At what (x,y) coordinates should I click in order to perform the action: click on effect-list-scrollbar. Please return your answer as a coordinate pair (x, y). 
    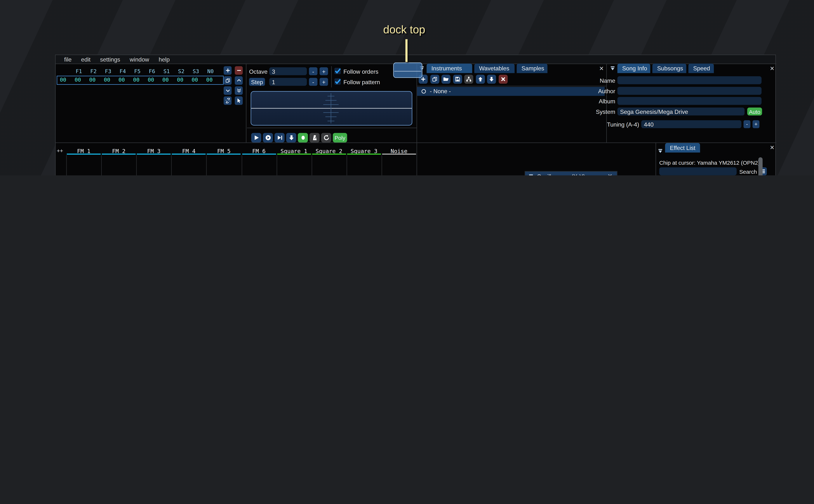
    Looking at the image, I should click on (760, 166).